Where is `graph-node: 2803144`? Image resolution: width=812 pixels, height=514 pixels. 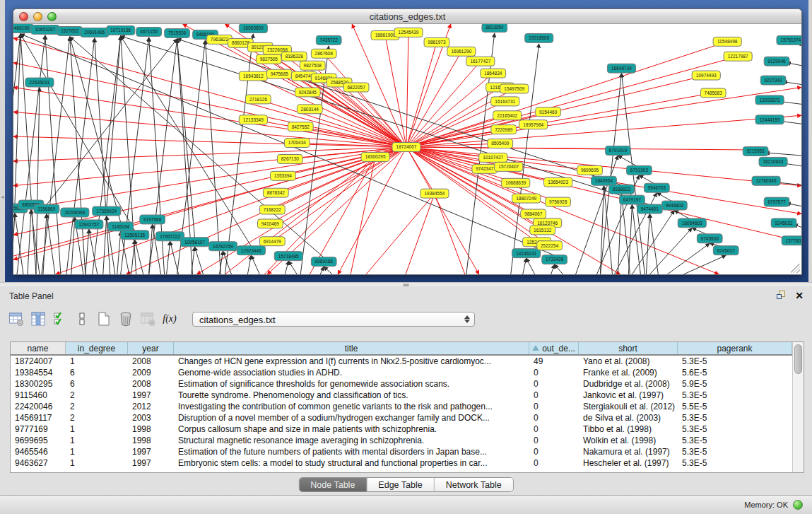
graph-node: 2803144 is located at coordinates (310, 109).